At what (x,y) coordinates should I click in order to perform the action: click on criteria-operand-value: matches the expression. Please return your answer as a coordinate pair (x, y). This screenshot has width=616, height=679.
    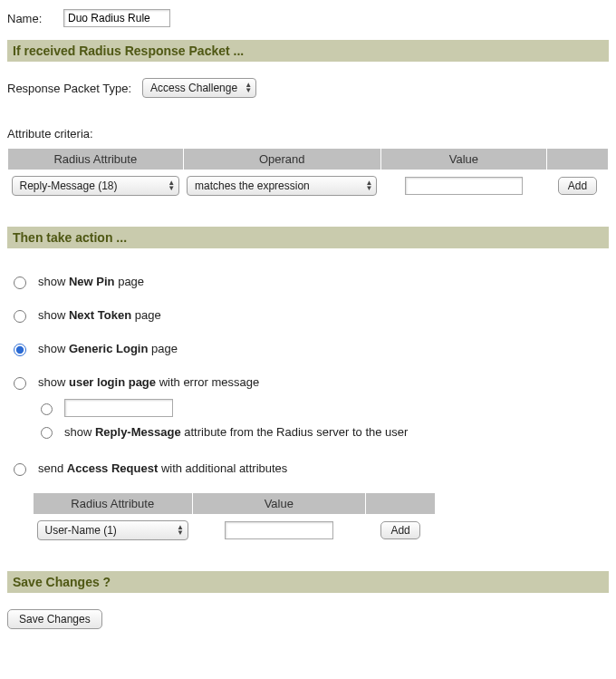
    Looking at the image, I should click on (252, 186).